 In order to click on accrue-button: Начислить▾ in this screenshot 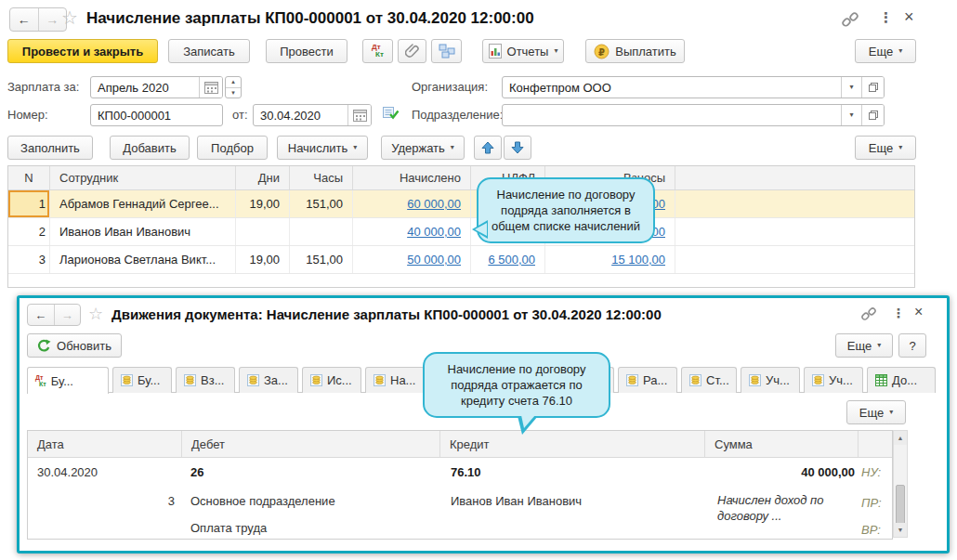, I will do `click(322, 148)`.